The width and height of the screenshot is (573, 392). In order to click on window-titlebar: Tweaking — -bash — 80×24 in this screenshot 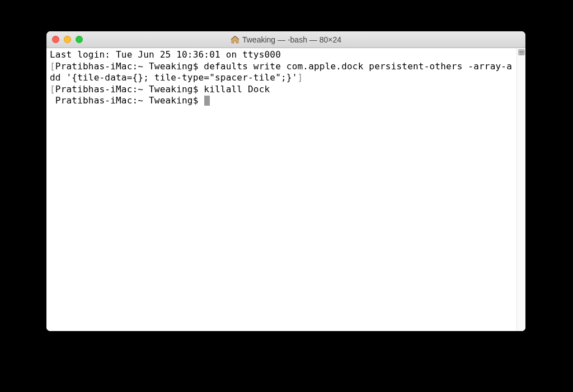, I will do `click(286, 40)`.